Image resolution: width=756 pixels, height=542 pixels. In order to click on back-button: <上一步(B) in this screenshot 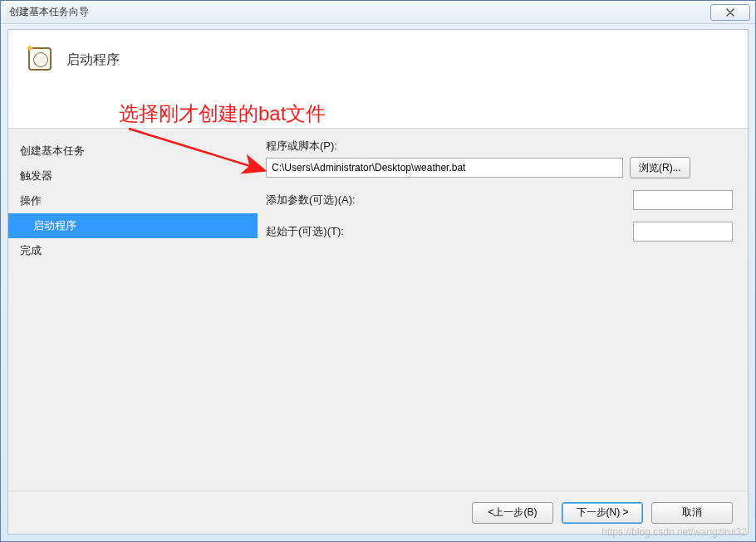, I will do `click(513, 513)`.